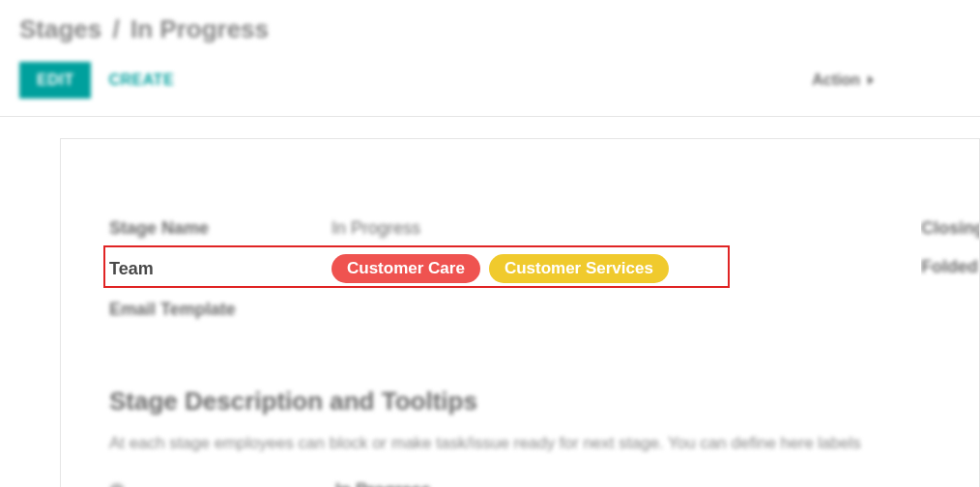  Describe the element at coordinates (520, 402) in the screenshot. I see `section-title: Stage Description and Tooltips` at that location.